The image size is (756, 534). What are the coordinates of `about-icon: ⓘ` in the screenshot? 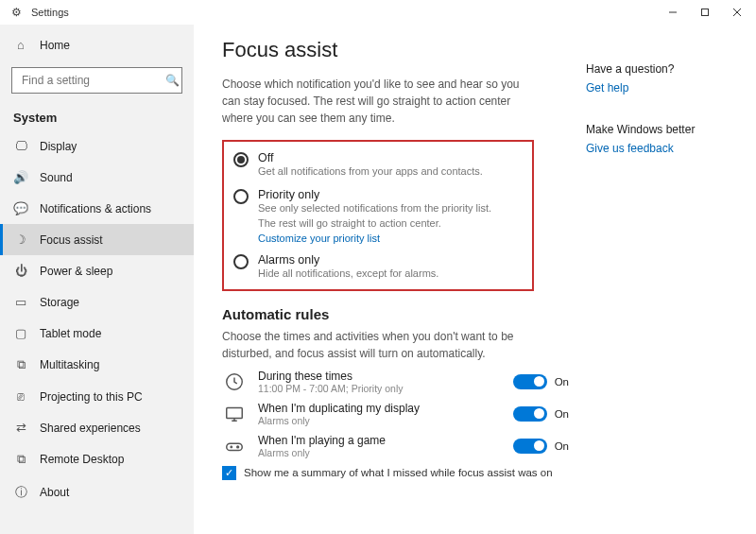 It's located at (21, 492).